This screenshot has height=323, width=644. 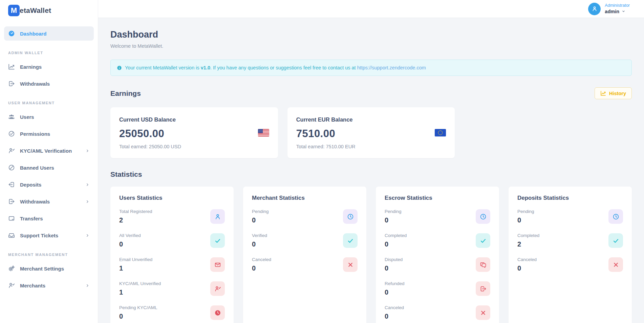 I want to click on sidebar-item-merchant-settings: Merchant Settings, so click(x=49, y=268).